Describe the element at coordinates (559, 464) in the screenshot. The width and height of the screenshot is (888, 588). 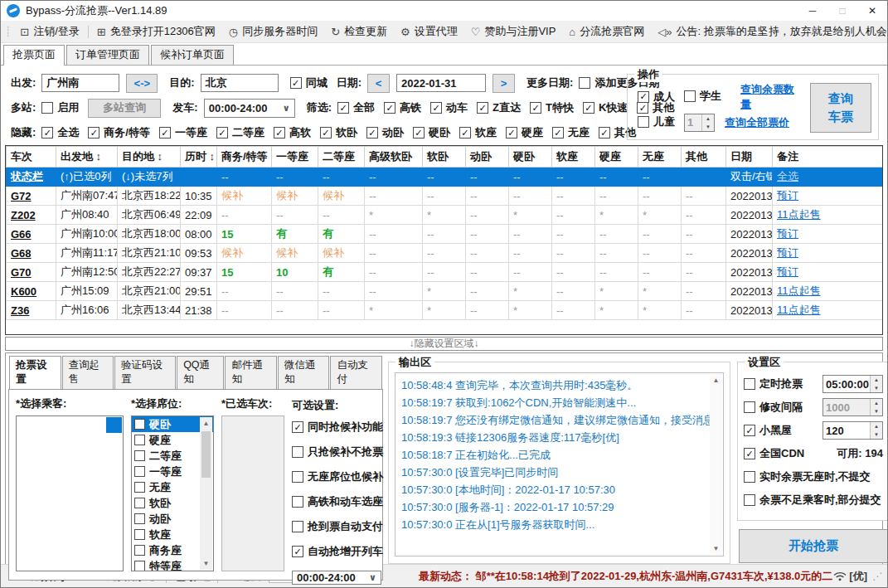
I see `log-area: 10:58:48:4 查询完毕，本次查询共用时:435毫秒。10:58:19:7…` at that location.